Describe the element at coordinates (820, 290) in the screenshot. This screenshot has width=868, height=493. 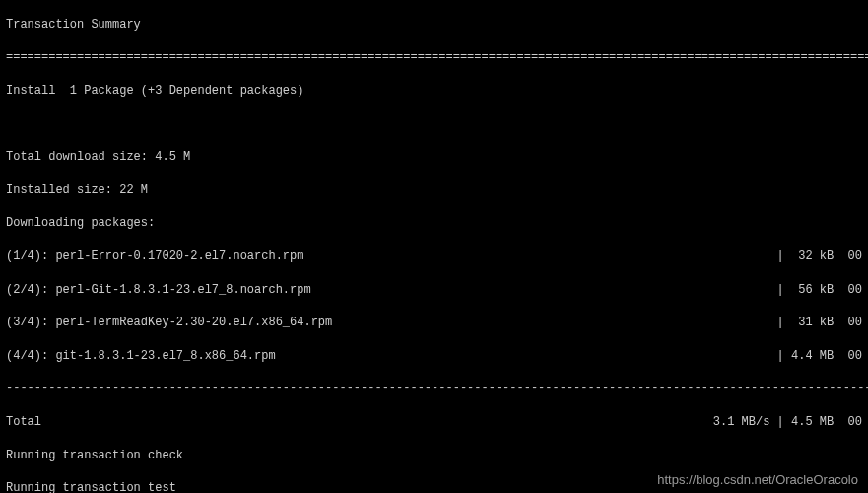
I see `download-stat: | 56 kB 00` at that location.